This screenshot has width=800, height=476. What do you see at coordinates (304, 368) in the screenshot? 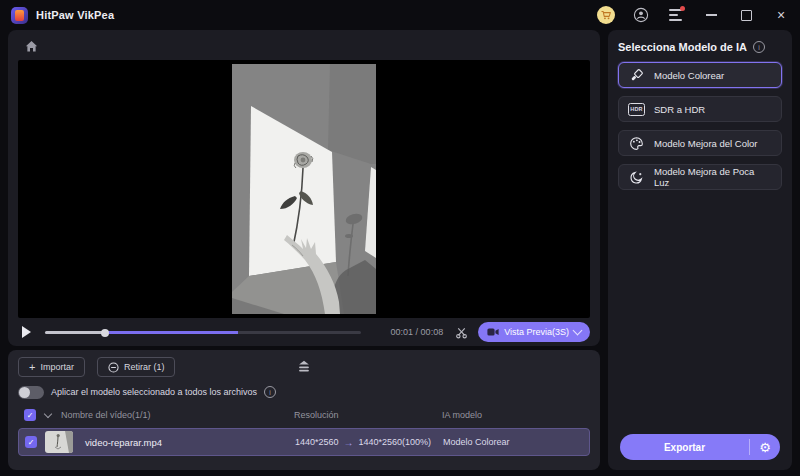
I see `collapse-panel-icon` at bounding box center [304, 368].